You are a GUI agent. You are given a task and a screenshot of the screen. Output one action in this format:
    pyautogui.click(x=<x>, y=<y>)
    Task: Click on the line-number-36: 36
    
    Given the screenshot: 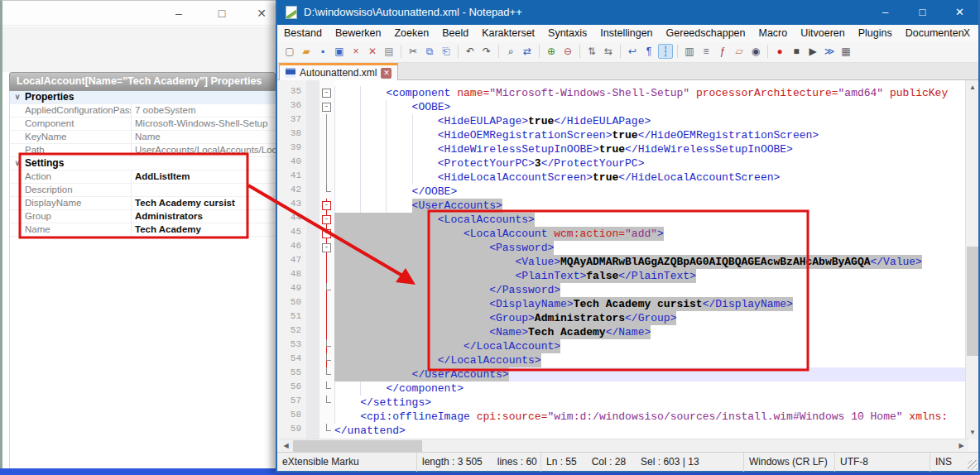 What is the action you would take?
    pyautogui.click(x=293, y=108)
    